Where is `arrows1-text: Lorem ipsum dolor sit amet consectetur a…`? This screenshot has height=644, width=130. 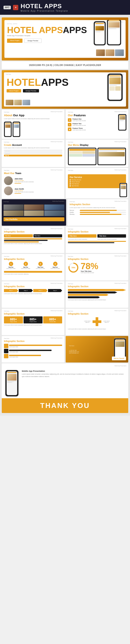
arrows1-text: Lorem ipsum dolor sit amet consectetur a… is located at coordinates (33, 294).